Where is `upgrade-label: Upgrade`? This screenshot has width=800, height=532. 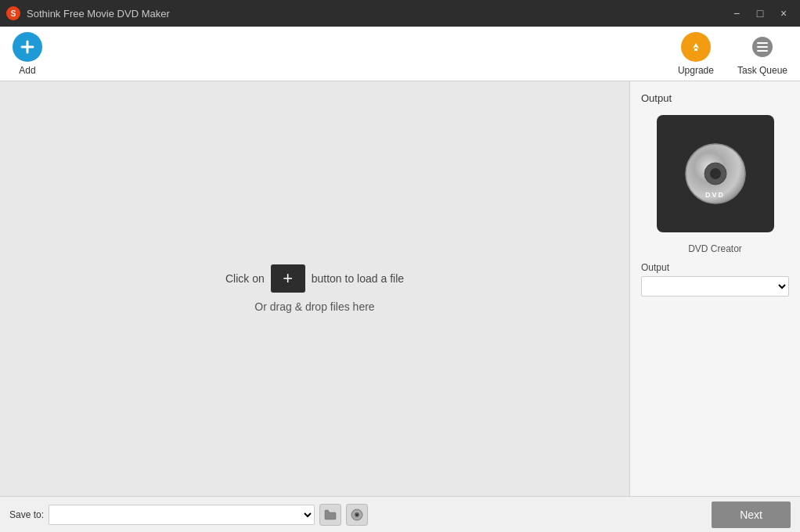 upgrade-label: Upgrade is located at coordinates (696, 70).